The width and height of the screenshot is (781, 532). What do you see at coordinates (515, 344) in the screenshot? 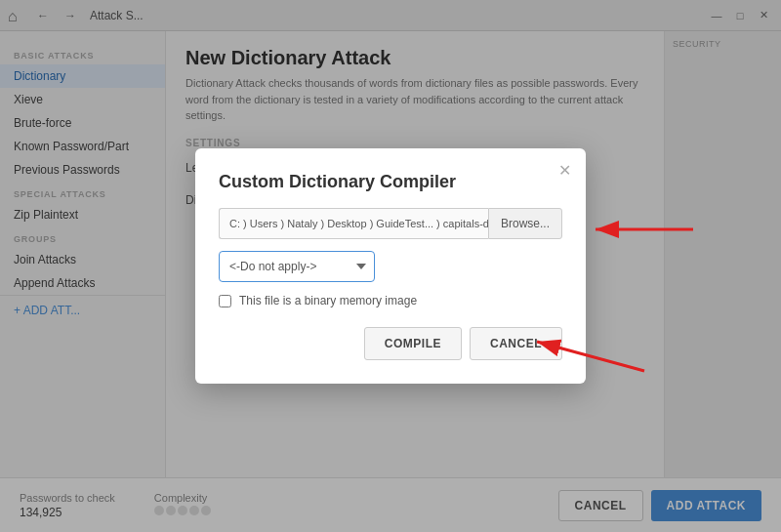
I see `modal-cancel-button: CANCEL` at bounding box center [515, 344].